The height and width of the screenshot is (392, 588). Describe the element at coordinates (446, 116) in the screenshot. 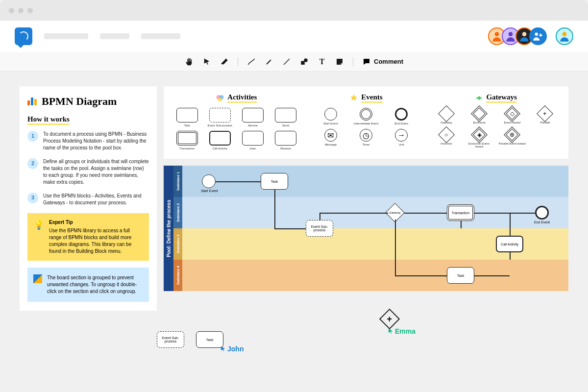

I see `palette-gateway: Gateway` at that location.